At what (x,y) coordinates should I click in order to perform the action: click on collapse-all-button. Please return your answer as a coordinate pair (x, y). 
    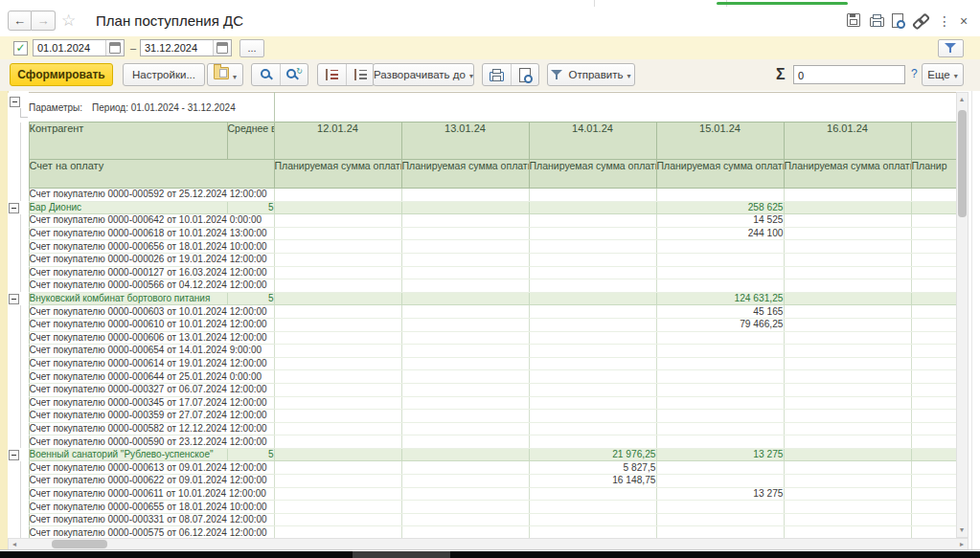
    Looking at the image, I should click on (15, 101).